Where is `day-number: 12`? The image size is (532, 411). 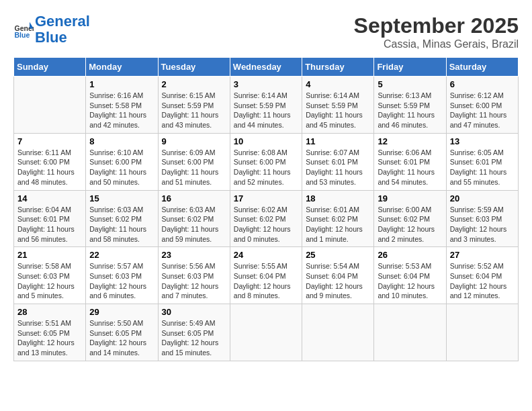 day-number: 12 is located at coordinates (410, 141).